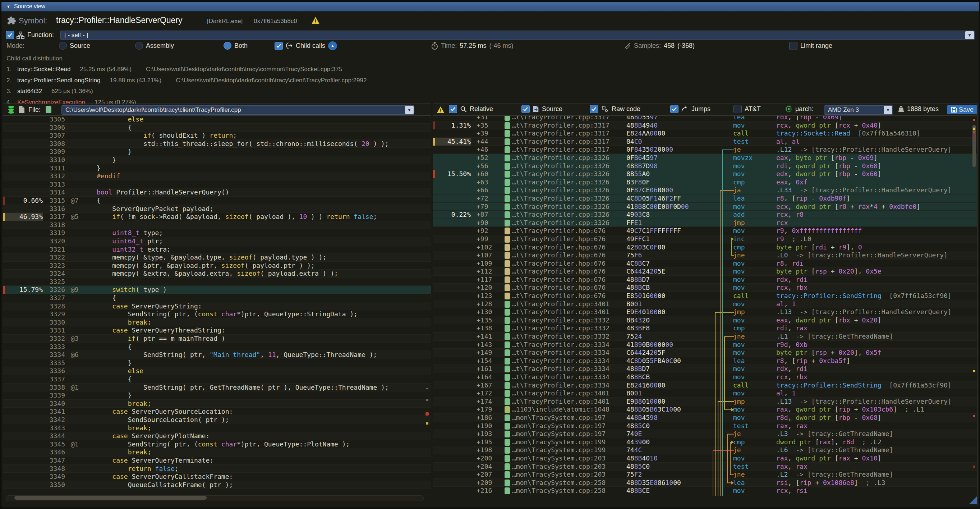 Image resolution: width=980 pixels, height=509 pixels. I want to click on source-line-row: 3325, so click(217, 282).